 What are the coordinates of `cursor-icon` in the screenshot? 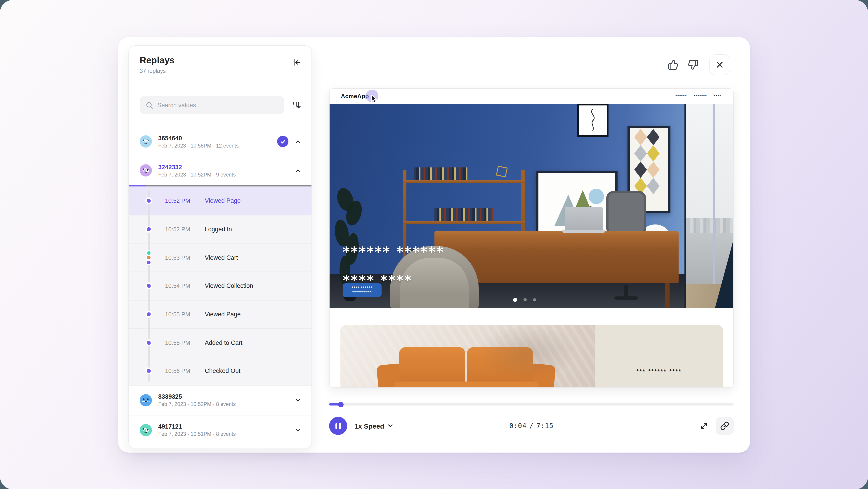 It's located at (374, 99).